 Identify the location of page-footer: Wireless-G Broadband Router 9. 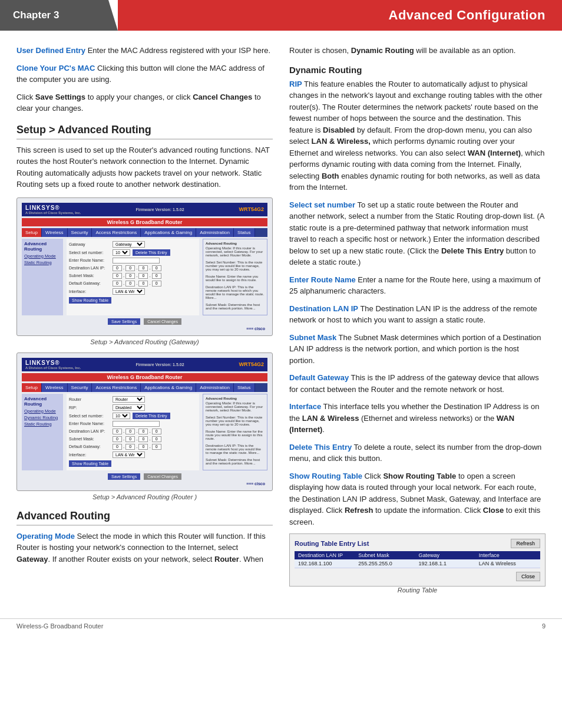
(281, 626).